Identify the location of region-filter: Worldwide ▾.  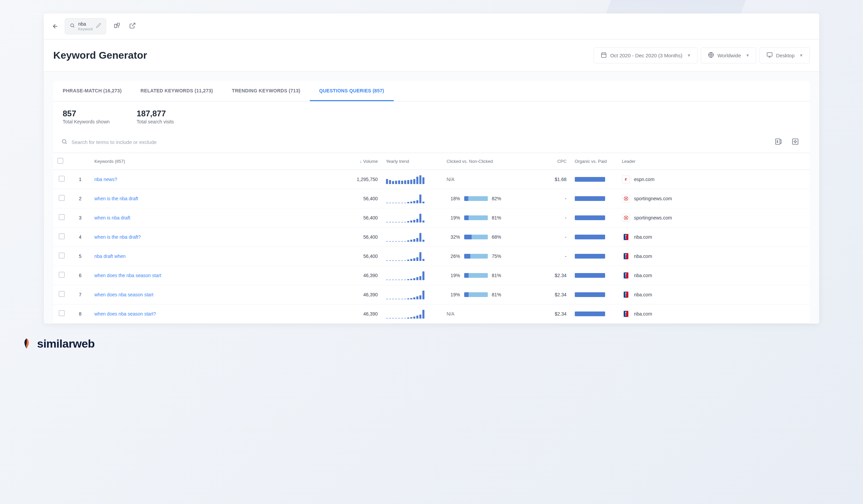
(729, 55).